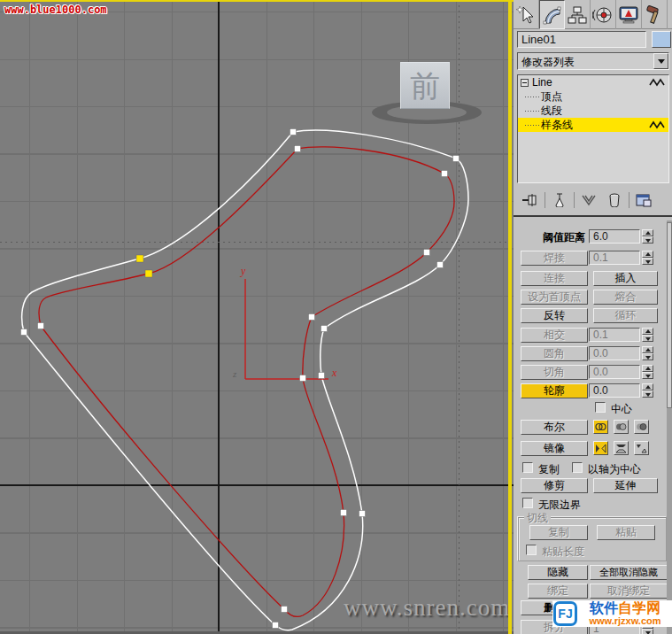 This screenshot has height=634, width=672. Describe the element at coordinates (648, 372) in the screenshot. I see `chamfer-spinner` at that location.